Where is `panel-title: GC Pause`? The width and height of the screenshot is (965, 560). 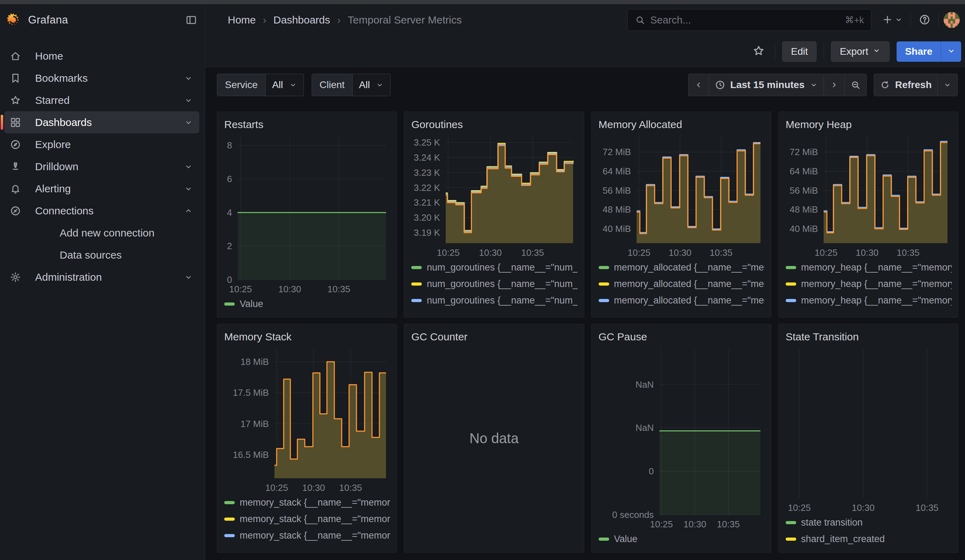
panel-title: GC Pause is located at coordinates (682, 337).